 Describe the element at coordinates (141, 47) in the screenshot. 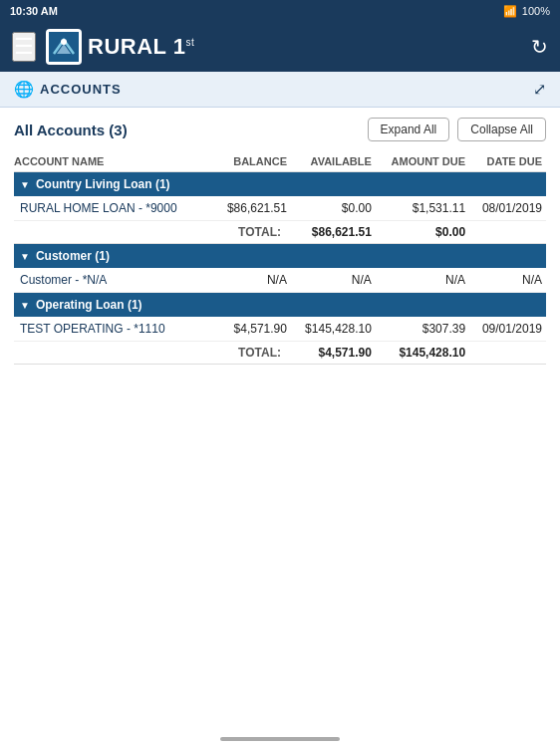

I see `brand-name: RURAL 1st` at that location.